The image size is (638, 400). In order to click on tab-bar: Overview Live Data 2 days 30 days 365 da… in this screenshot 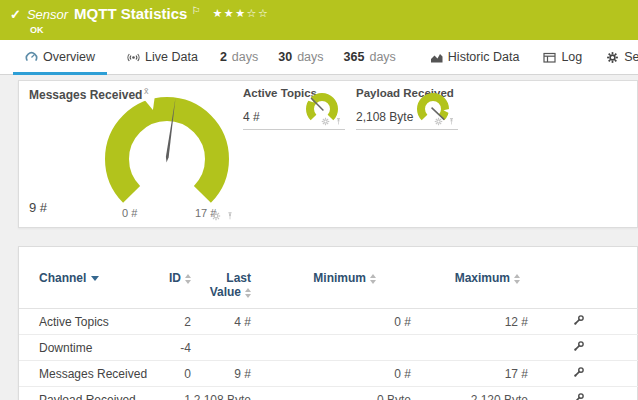, I will do `click(319, 58)`.